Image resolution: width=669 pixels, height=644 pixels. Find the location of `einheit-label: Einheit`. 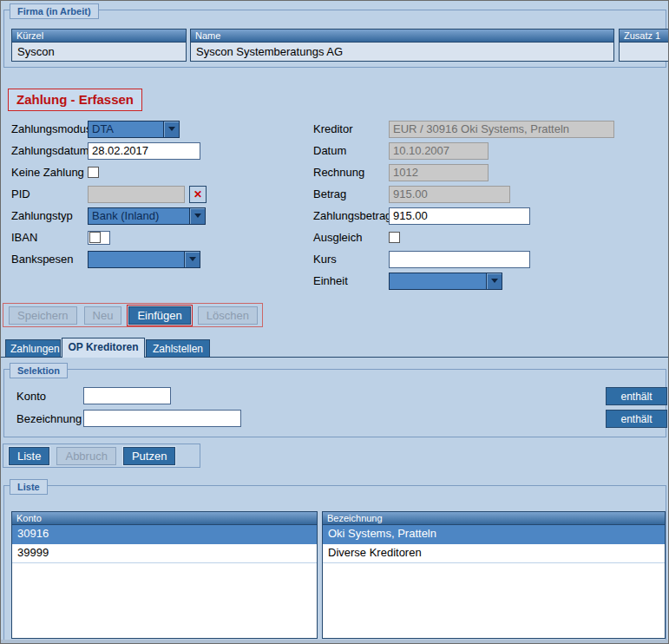

einheit-label: Einheit is located at coordinates (351, 281).